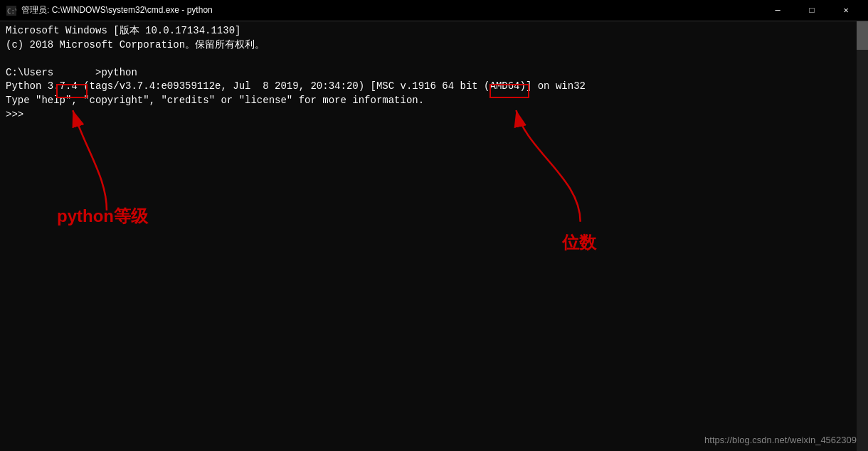 This screenshot has width=868, height=451. What do you see at coordinates (434, 73) in the screenshot?
I see `terminal-line-4: C:\Users >python` at bounding box center [434, 73].